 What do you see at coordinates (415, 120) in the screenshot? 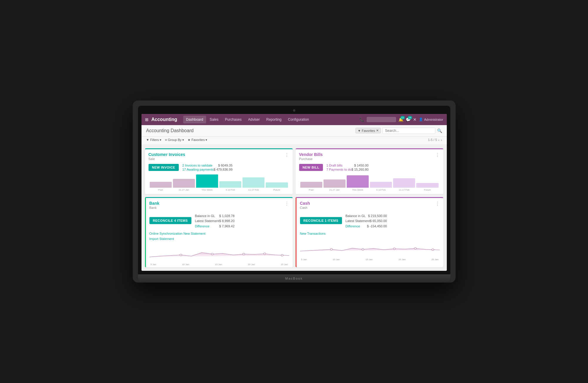
I see `close-icon: ✕` at bounding box center [415, 120].